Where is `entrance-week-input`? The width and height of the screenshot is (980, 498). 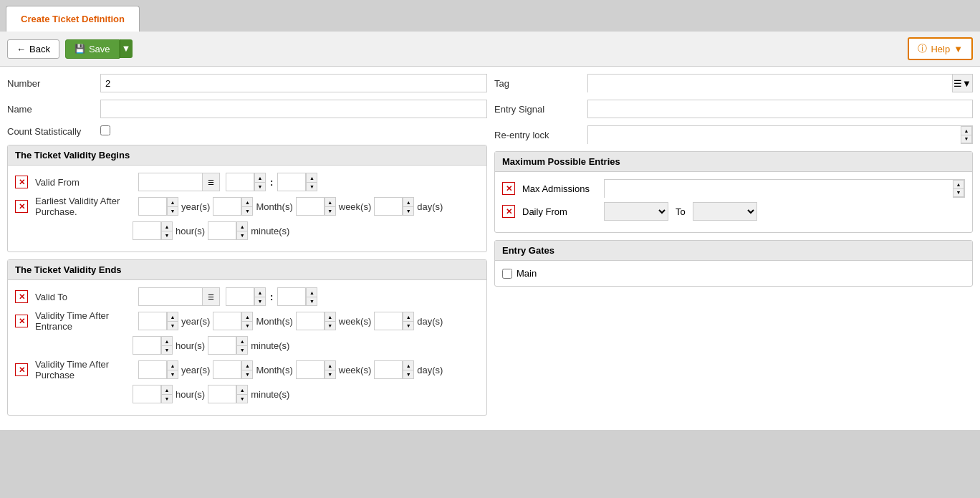
entrance-week-input is located at coordinates (310, 321).